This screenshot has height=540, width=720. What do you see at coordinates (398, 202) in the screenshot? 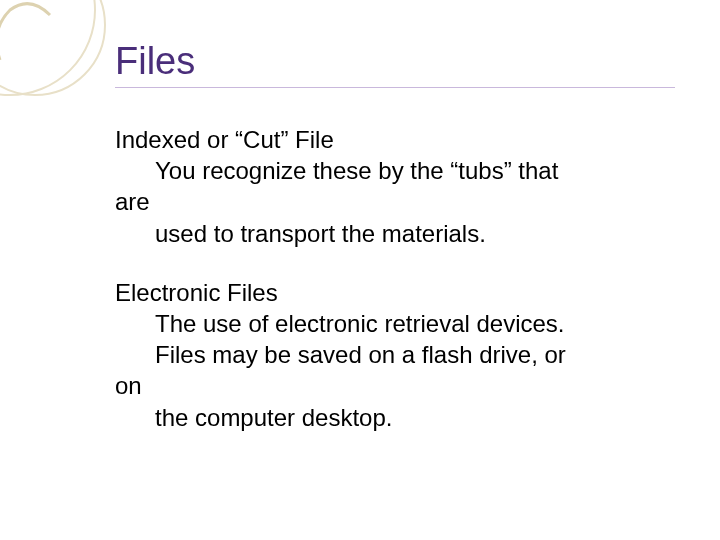
I see `section1-line2: are` at bounding box center [398, 202].